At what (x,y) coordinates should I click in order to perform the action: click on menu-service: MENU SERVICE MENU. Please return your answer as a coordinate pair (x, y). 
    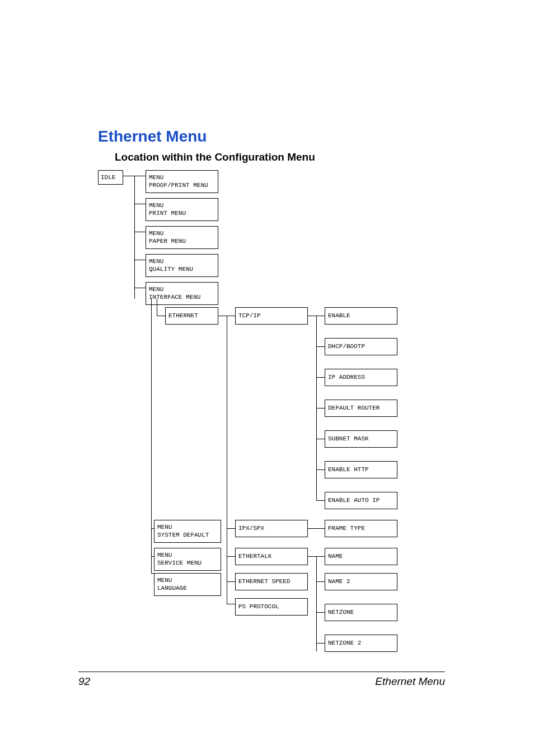
    Looking at the image, I should click on (188, 560).